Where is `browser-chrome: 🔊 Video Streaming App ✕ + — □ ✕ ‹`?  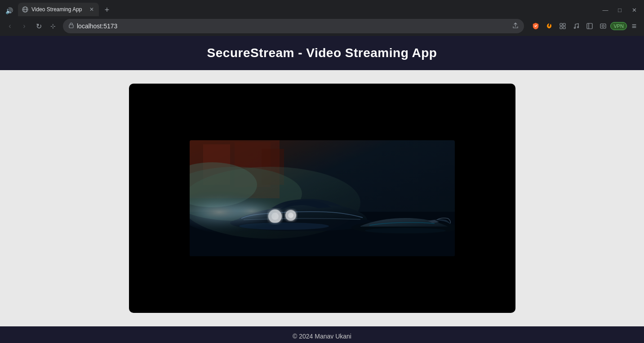
browser-chrome: 🔊 Video Streaming App ✕ + — □ ✕ ‹ is located at coordinates (322, 18).